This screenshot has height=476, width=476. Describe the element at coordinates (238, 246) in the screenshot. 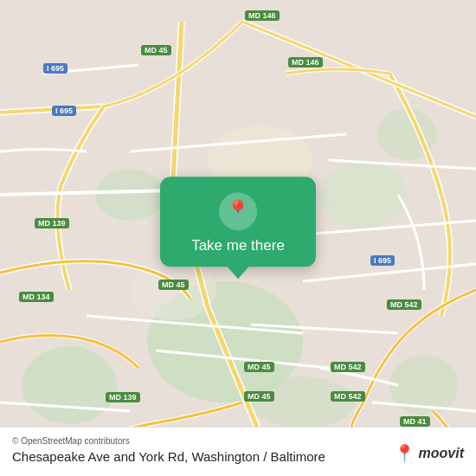

I see `take-me-there-button: Take me there` at that location.